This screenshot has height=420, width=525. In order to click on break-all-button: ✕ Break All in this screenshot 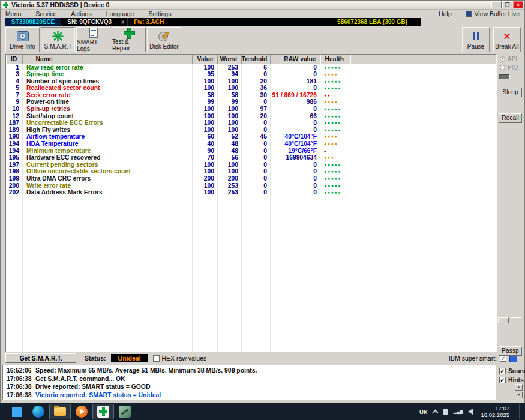, I will do `click(507, 40)`.